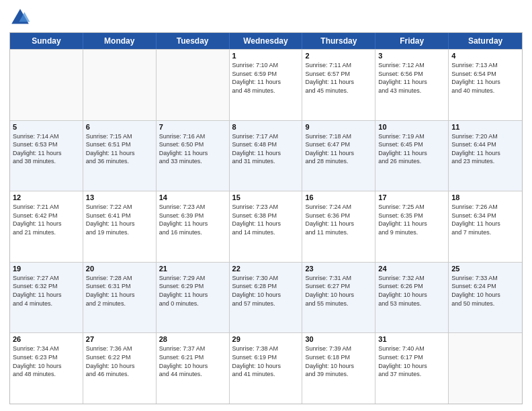 This screenshot has width=532, height=411. Describe the element at coordinates (266, 197) in the screenshot. I see `day-number: 15` at that location.